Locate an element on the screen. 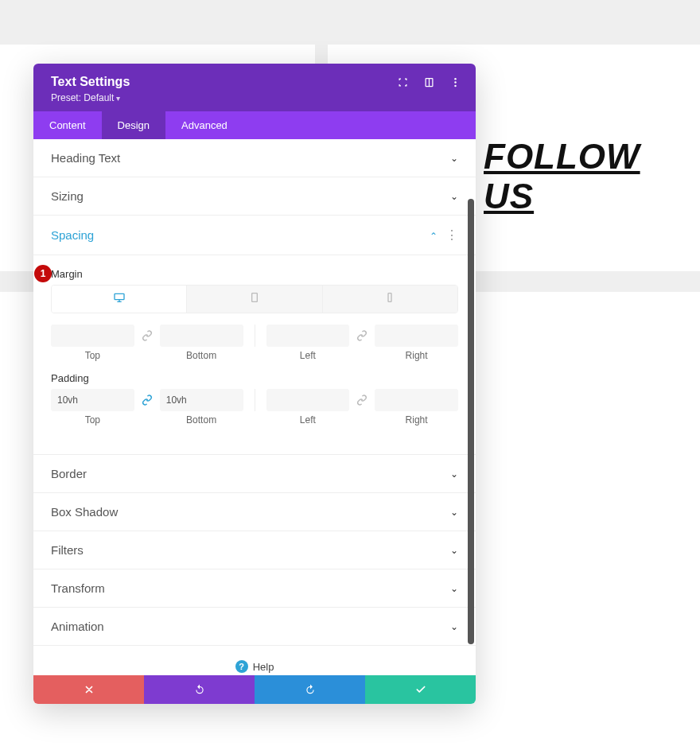  expand-icon is located at coordinates (402, 84).